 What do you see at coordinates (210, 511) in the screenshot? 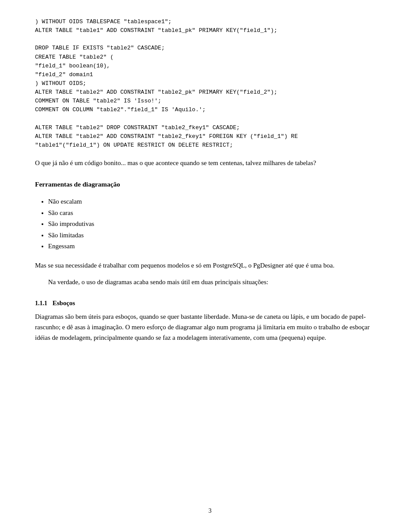
I see `page-footer: 3` at bounding box center [210, 511].